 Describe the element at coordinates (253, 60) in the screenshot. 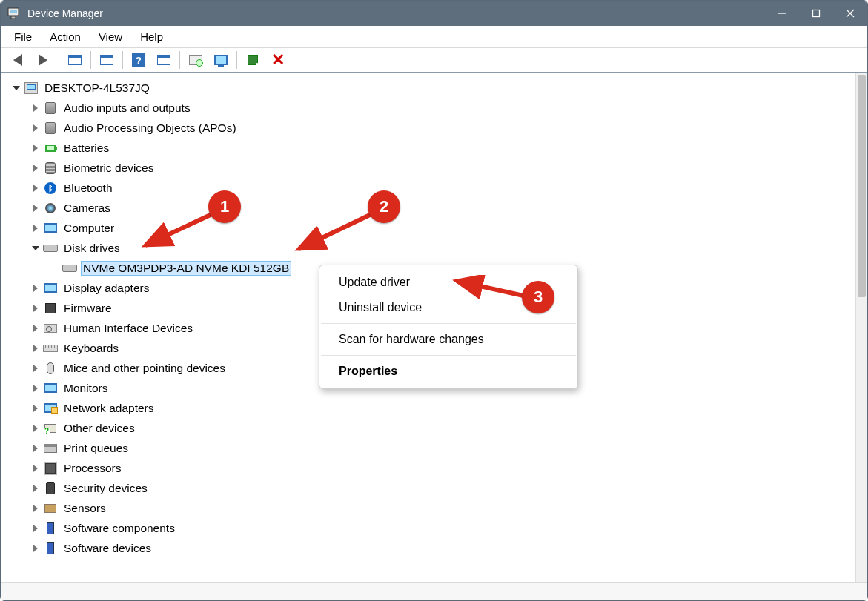

I see `enable-device-button` at that location.